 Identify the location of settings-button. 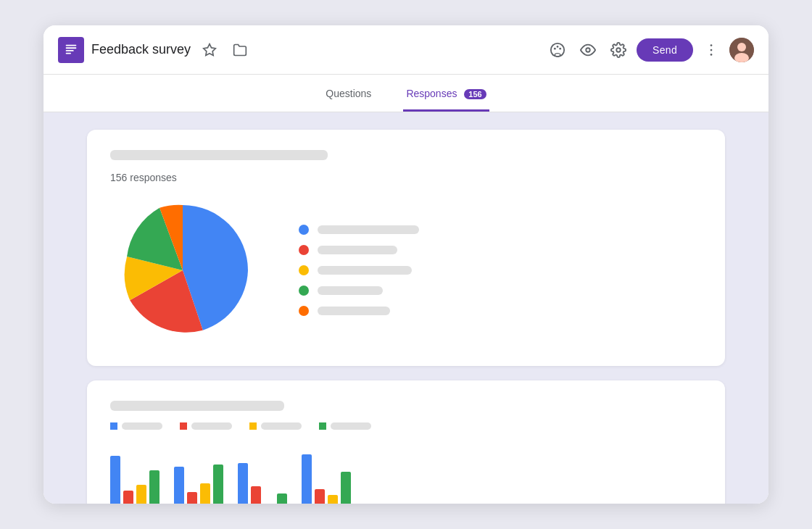
(618, 50).